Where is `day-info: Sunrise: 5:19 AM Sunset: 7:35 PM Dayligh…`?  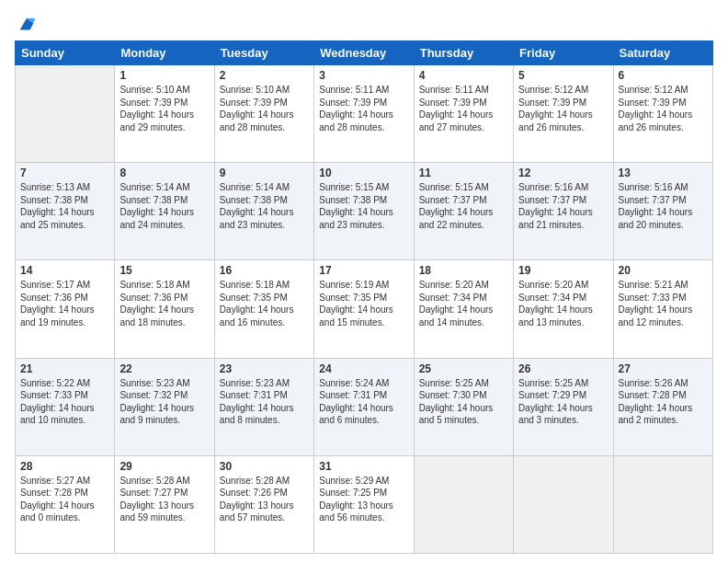 day-info: Sunrise: 5:19 AM Sunset: 7:35 PM Dayligh… is located at coordinates (364, 304).